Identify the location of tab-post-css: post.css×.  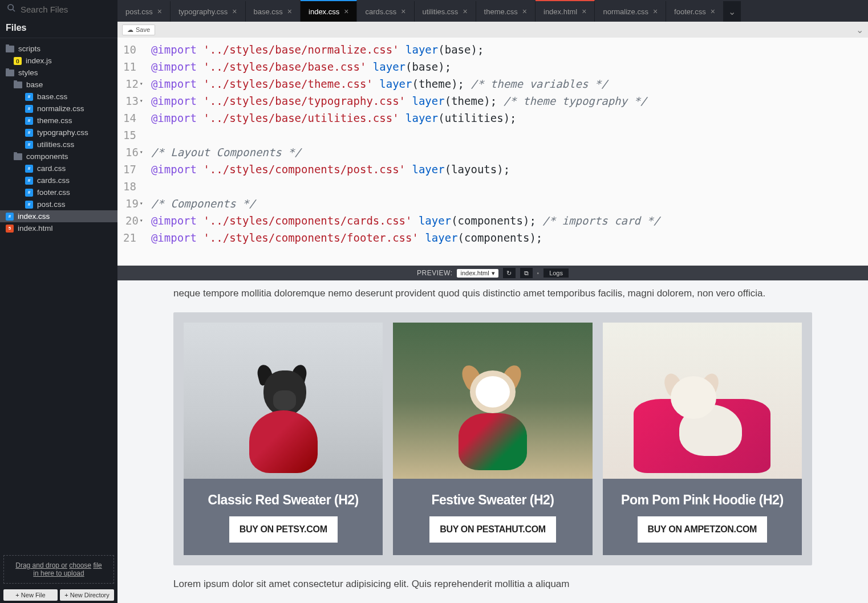
(144, 11).